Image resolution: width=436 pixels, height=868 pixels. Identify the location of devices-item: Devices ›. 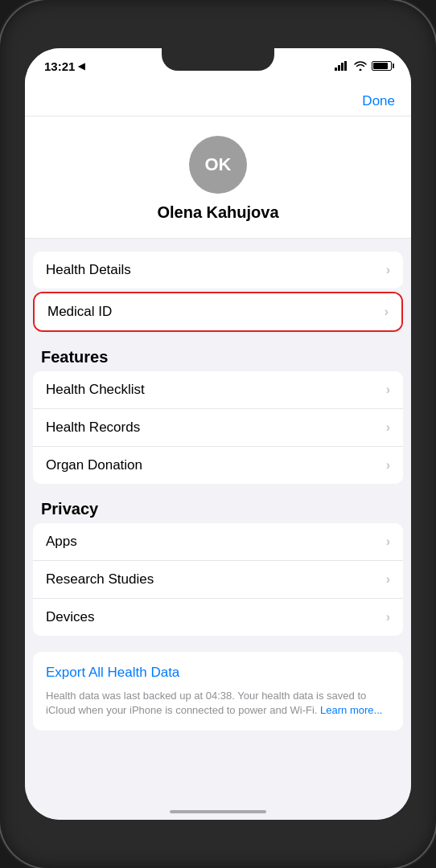
(218, 617).